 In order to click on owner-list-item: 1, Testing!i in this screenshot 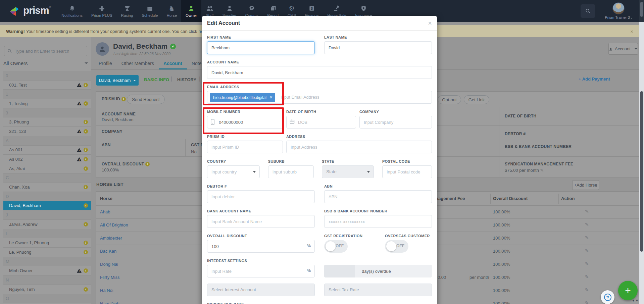, I will do `click(47, 104)`.